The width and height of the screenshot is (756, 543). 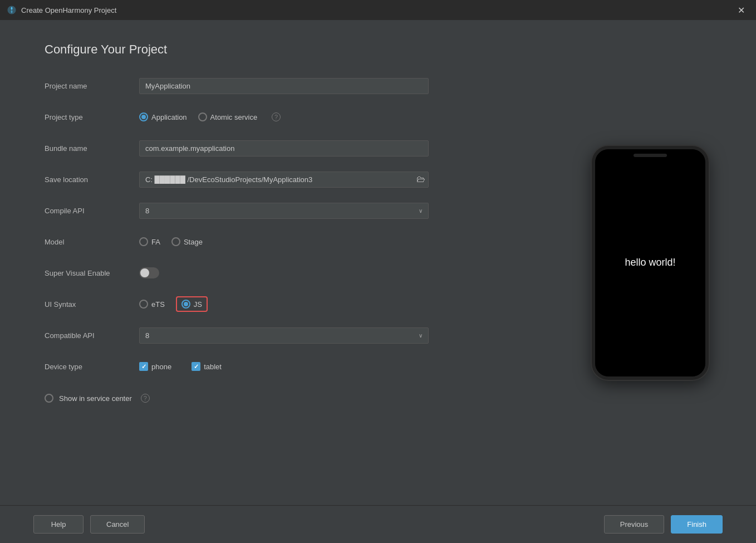 What do you see at coordinates (163, 117) in the screenshot?
I see `radio-application: Application` at bounding box center [163, 117].